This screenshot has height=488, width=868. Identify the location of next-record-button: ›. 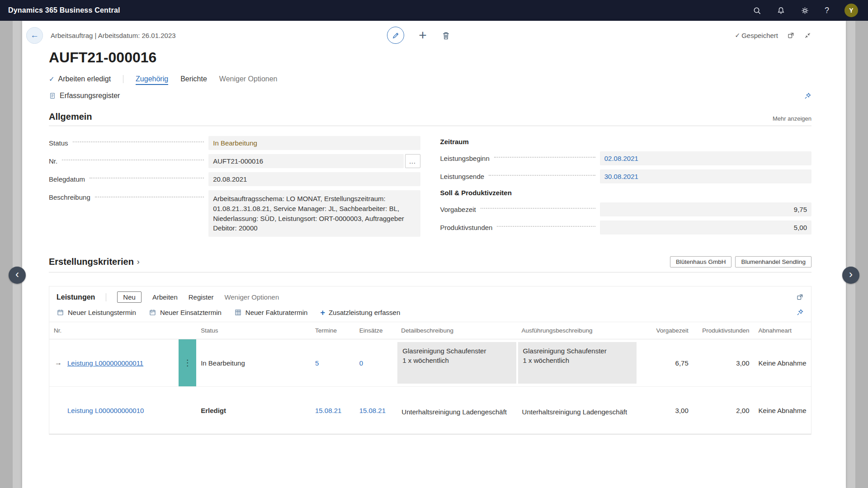
(851, 275).